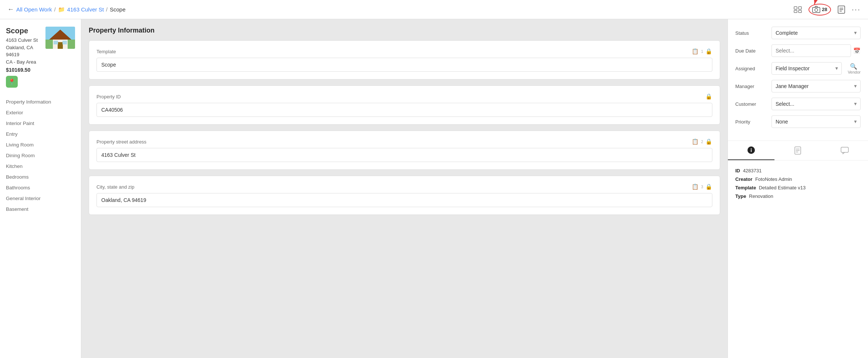  What do you see at coordinates (811, 51) in the screenshot?
I see `due-date-input` at bounding box center [811, 51].